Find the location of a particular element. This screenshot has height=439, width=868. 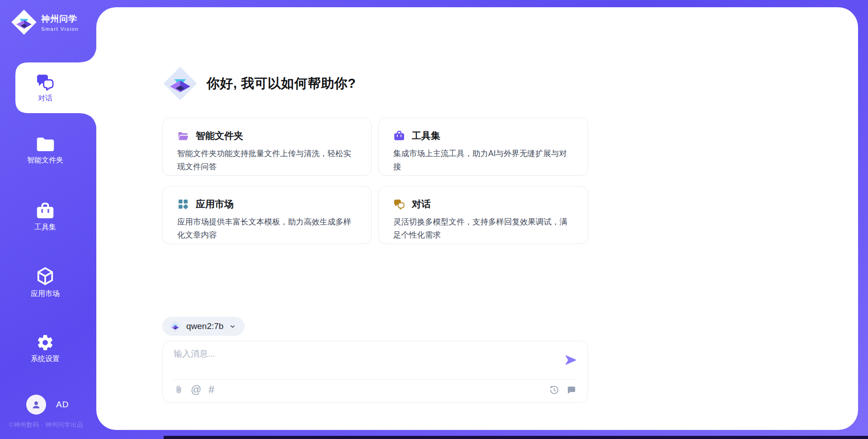

sidebar-item-folders: 智能文件夹 is located at coordinates (45, 150).